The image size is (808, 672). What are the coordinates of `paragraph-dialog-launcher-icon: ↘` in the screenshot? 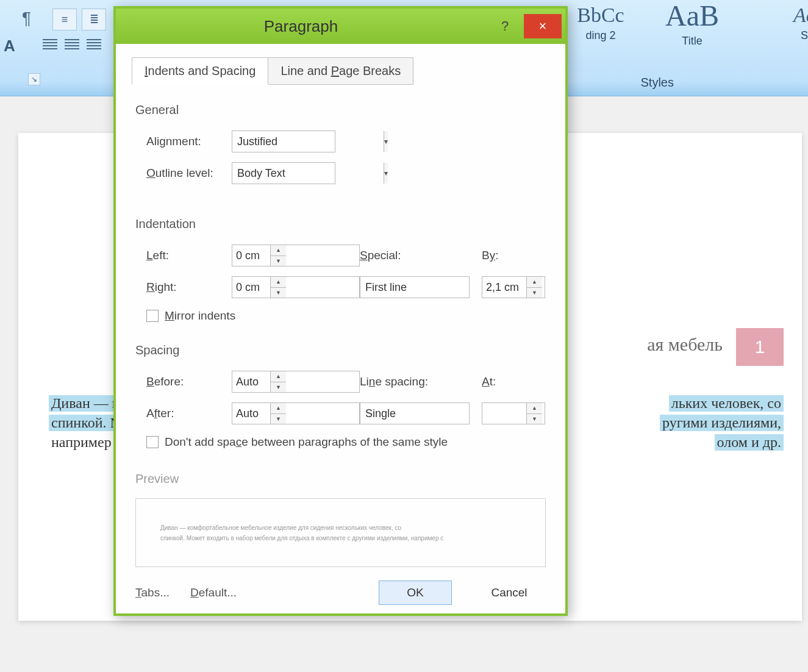 It's located at (34, 79).